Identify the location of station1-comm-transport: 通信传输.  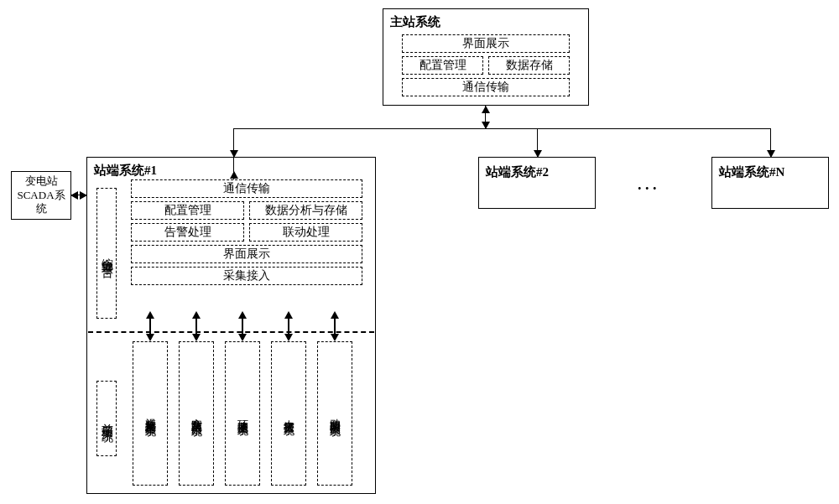
(247, 189).